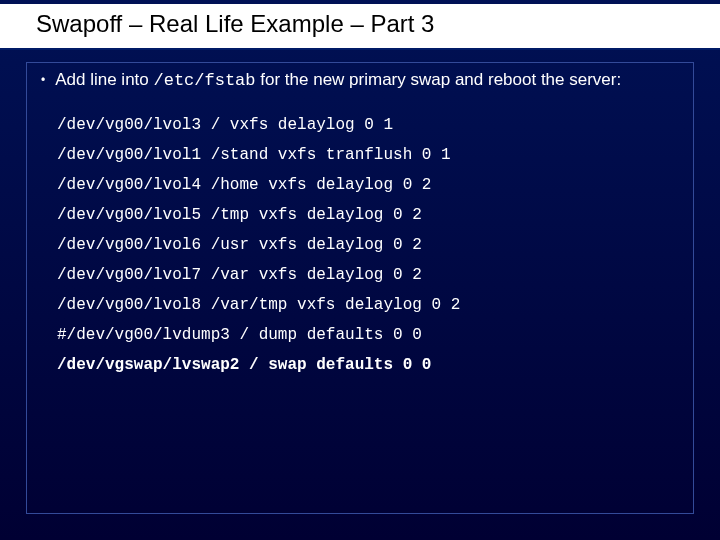 The height and width of the screenshot is (540, 720). I want to click on fstab-line: /dev/vg00/lvol6 /usr vxfs delaylog 0 2, so click(368, 245).